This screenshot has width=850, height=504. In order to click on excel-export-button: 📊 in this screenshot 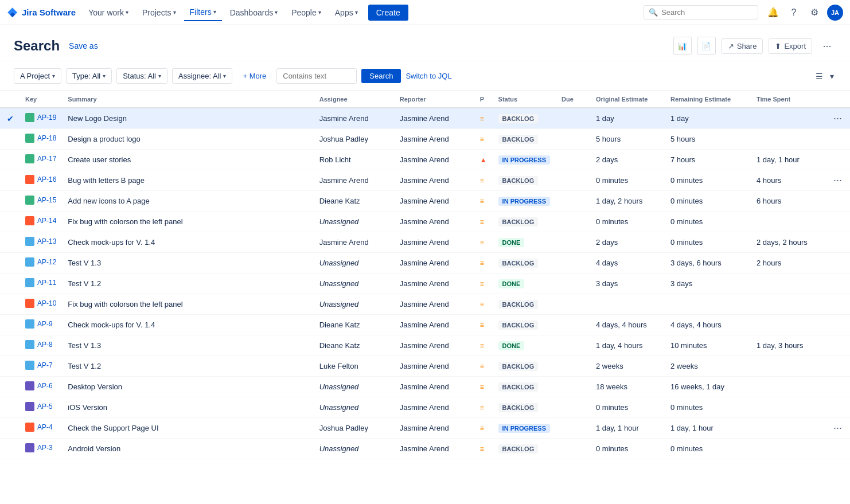, I will do `click(683, 46)`.